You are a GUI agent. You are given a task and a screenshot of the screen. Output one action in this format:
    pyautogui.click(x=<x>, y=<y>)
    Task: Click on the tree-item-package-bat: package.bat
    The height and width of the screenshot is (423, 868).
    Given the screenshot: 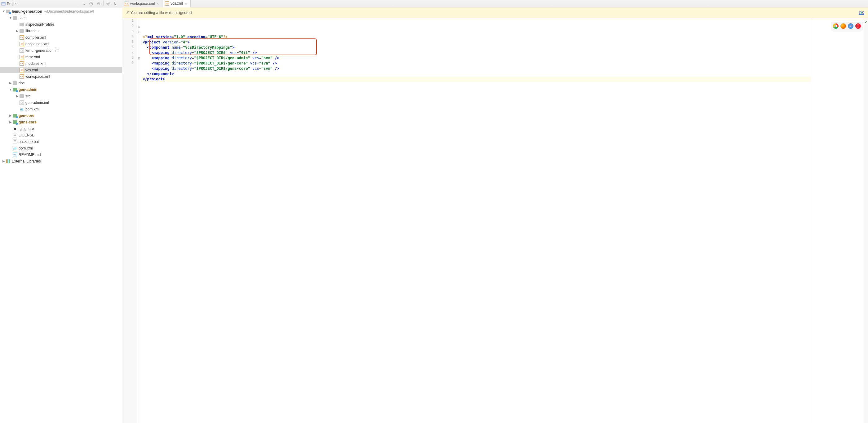 What is the action you would take?
    pyautogui.click(x=61, y=142)
    